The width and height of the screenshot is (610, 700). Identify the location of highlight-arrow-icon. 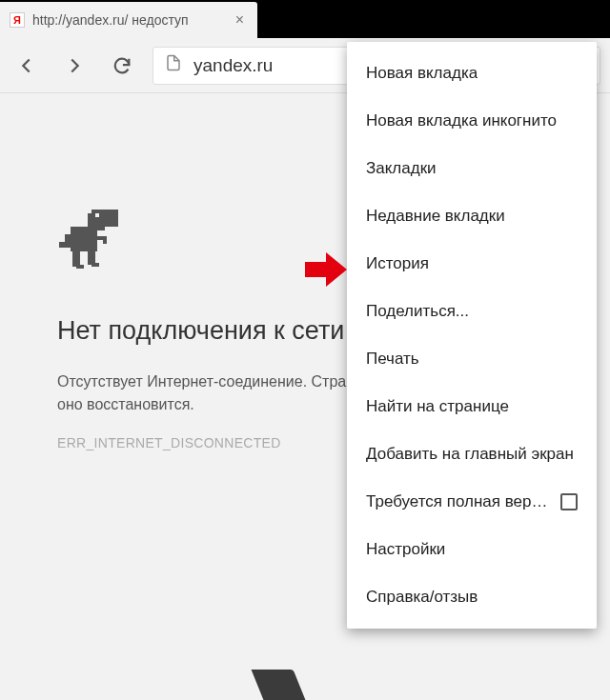
(326, 271).